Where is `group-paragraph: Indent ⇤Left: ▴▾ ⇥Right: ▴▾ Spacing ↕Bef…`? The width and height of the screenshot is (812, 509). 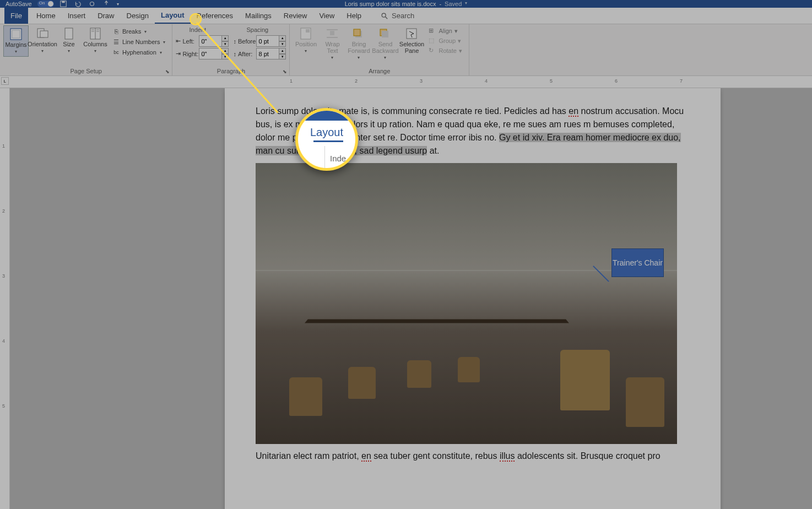
group-paragraph: Indent ⇤Left: ▴▾ ⇥Right: ▴▾ Spacing ↕Bef… is located at coordinates (231, 50).